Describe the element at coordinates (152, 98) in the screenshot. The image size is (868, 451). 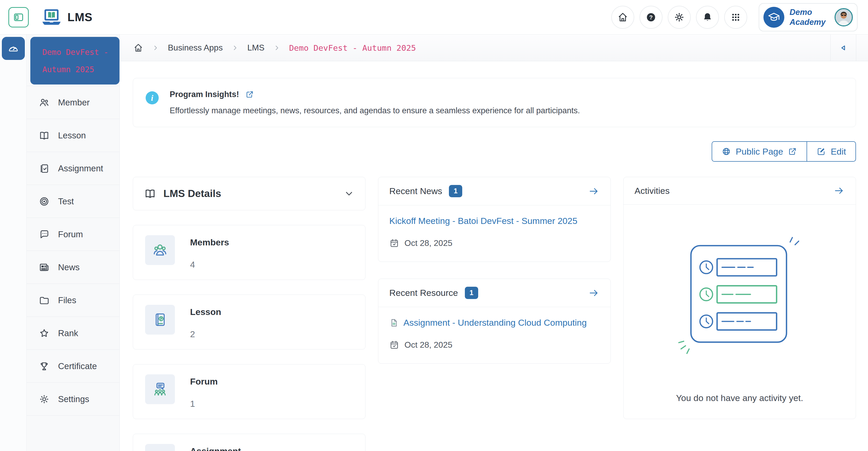
I see `info-icon: i` at that location.